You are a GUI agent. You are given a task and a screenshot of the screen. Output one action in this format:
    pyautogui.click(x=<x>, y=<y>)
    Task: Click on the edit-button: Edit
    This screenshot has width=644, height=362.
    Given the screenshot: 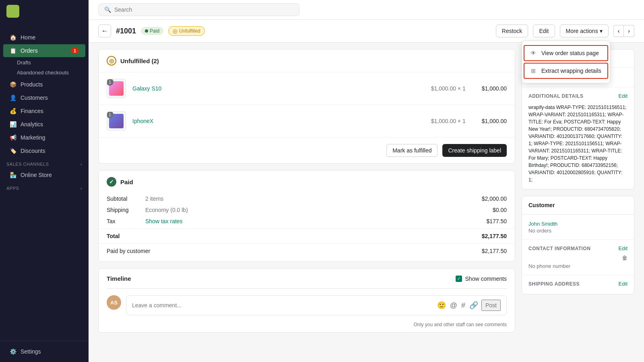 What is the action you would take?
    pyautogui.click(x=544, y=31)
    